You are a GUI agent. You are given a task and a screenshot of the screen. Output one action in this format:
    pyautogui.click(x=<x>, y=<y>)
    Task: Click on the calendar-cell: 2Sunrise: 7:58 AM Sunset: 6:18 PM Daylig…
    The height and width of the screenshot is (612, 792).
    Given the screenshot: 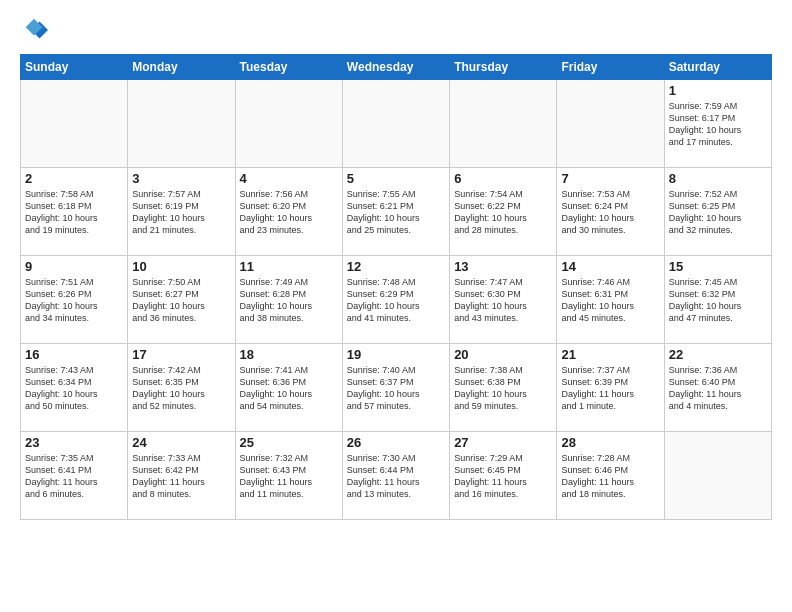 What is the action you would take?
    pyautogui.click(x=74, y=212)
    